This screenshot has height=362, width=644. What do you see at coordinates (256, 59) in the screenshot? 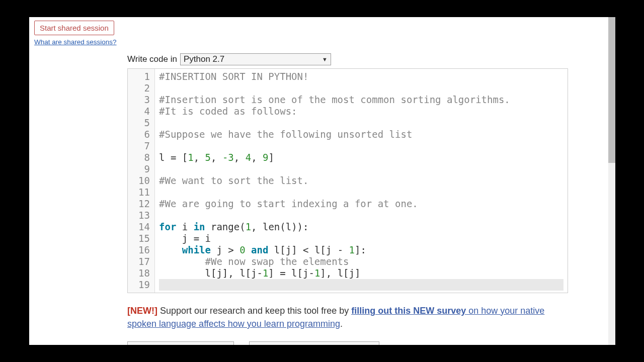
I see `language-select: Python 2.7 ▼` at bounding box center [256, 59].